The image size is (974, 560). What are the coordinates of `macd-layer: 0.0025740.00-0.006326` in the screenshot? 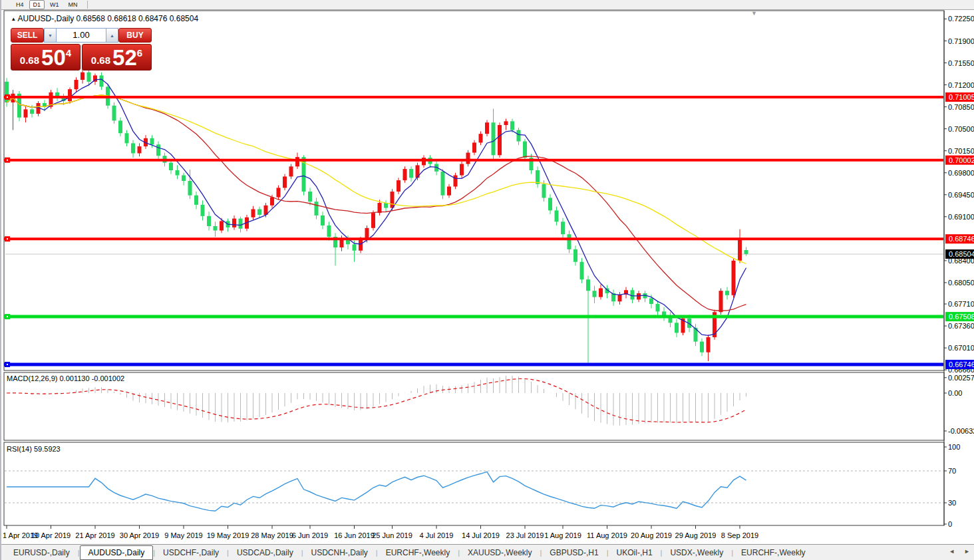 It's located at (490, 404).